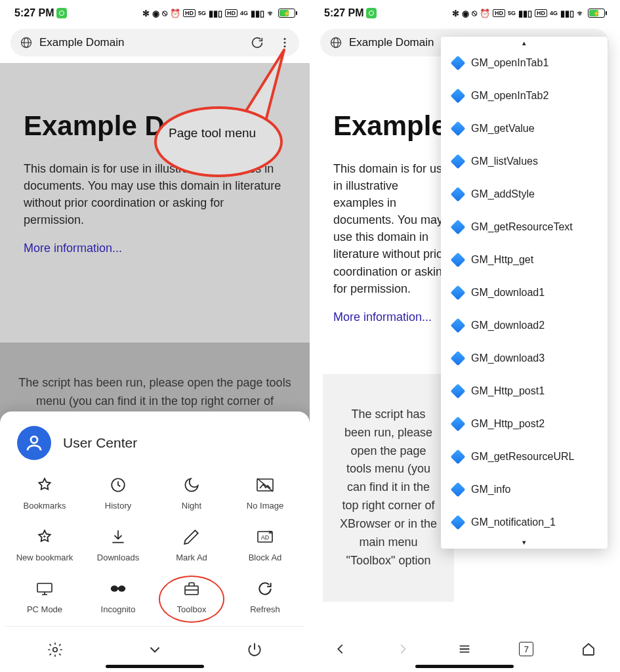 The height and width of the screenshot is (672, 620). Describe the element at coordinates (474, 13) in the screenshot. I see `dnd-icon: ⦸` at that location.